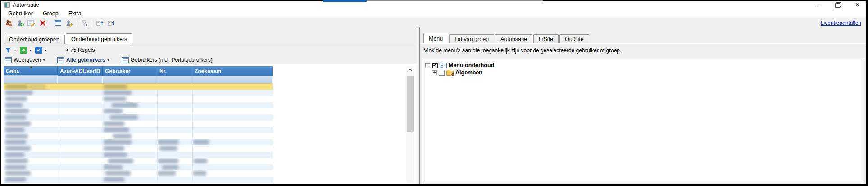 This screenshot has width=868, height=186. What do you see at coordinates (44, 60) in the screenshot?
I see `views-dropdown-caret: ▼` at bounding box center [44, 60].